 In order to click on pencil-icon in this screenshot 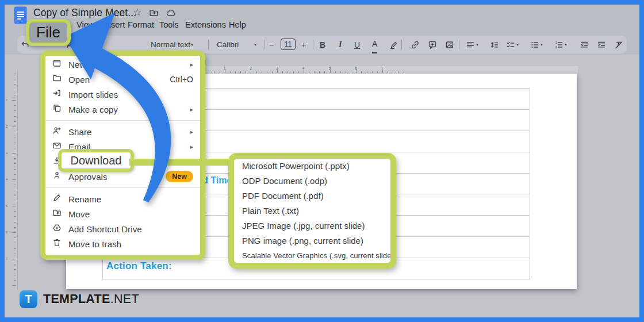, I will do `click(57, 199)`.